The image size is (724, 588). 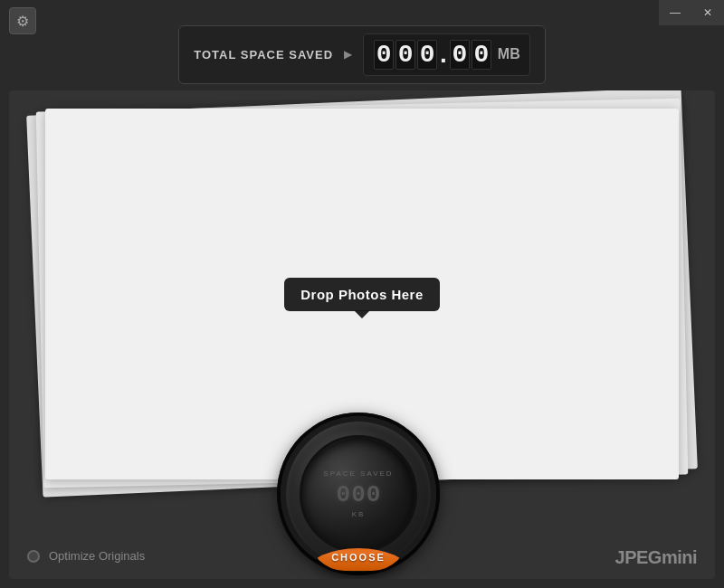 I want to click on counter-label: TOTAL SPACE SAVED, so click(x=263, y=54).